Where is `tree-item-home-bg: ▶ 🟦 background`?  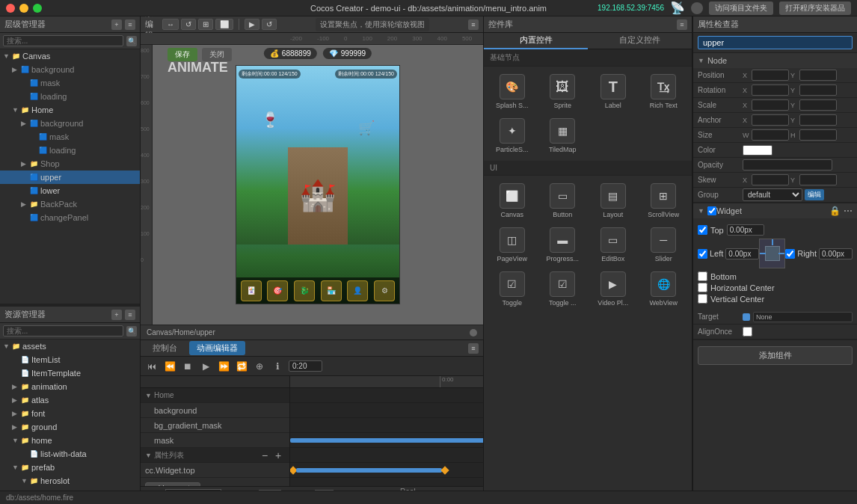
tree-item-home-bg: ▶ 🟦 background is located at coordinates (70, 123).